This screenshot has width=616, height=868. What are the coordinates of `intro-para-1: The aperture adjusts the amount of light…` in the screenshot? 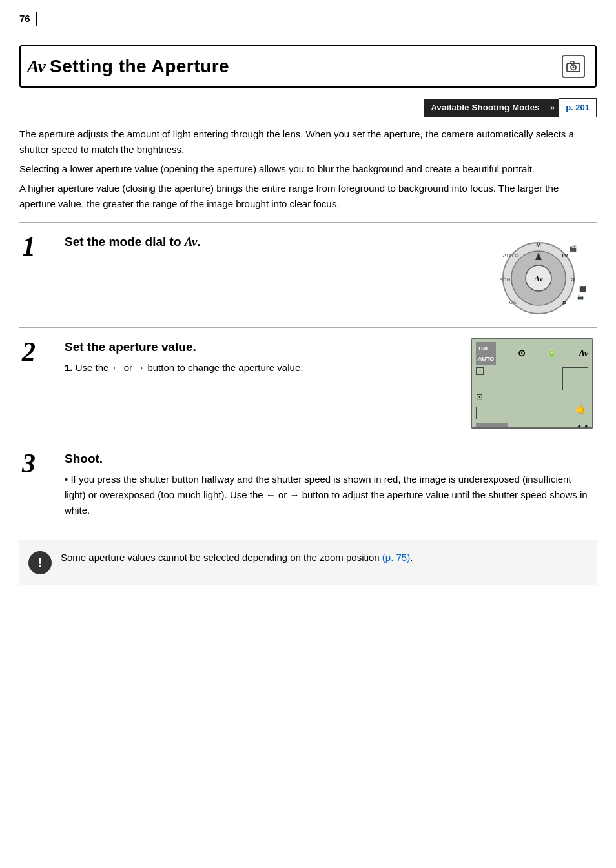 It's located at (308, 142).